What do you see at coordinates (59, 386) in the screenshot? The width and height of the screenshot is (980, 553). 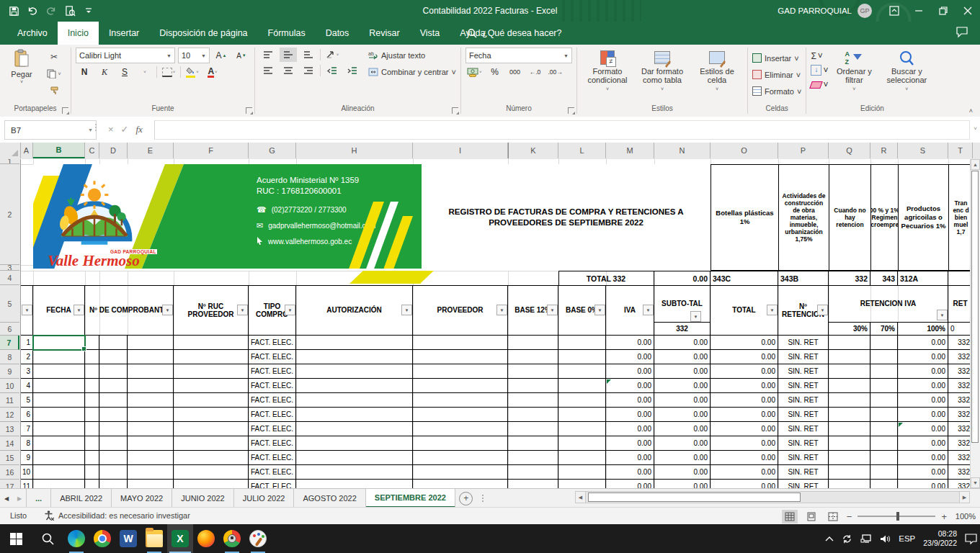 I see `cell-B10` at bounding box center [59, 386].